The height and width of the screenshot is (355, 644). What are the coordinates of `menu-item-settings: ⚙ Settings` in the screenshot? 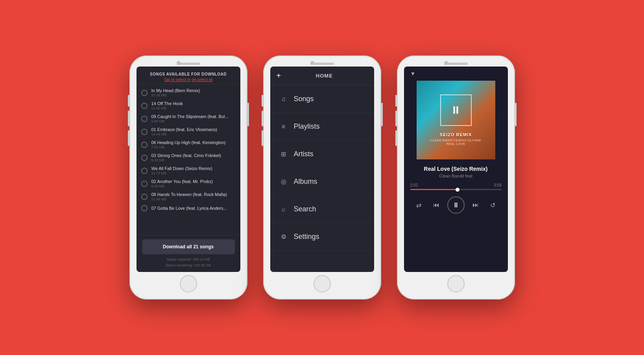 It's located at (322, 237).